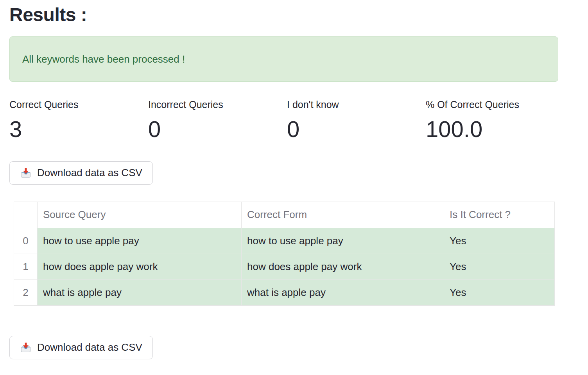 This screenshot has height=375, width=588. Describe the element at coordinates (26, 241) in the screenshot. I see `row-index: 0` at that location.